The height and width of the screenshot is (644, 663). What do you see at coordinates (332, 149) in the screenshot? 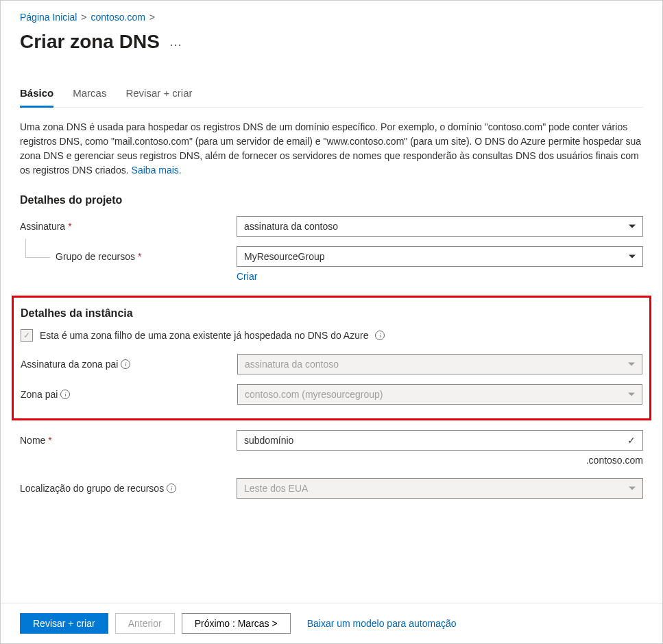
I see `description-text: Uma zona DNS é usada para hospedar os re…` at bounding box center [332, 149].